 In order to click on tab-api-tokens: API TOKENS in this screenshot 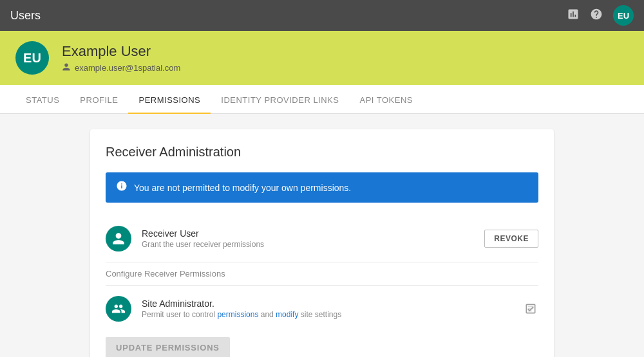, I will do `click(386, 99)`.